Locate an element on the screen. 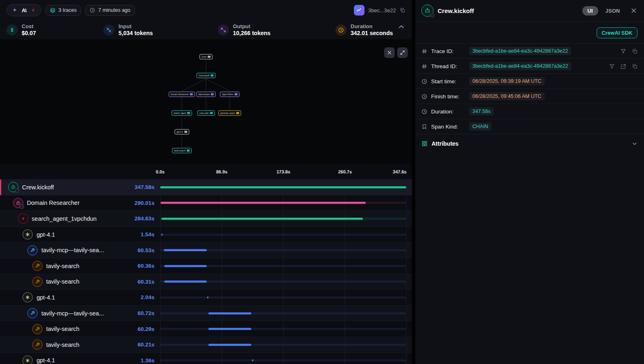  stat-value: 10,266 tokens is located at coordinates (252, 33).